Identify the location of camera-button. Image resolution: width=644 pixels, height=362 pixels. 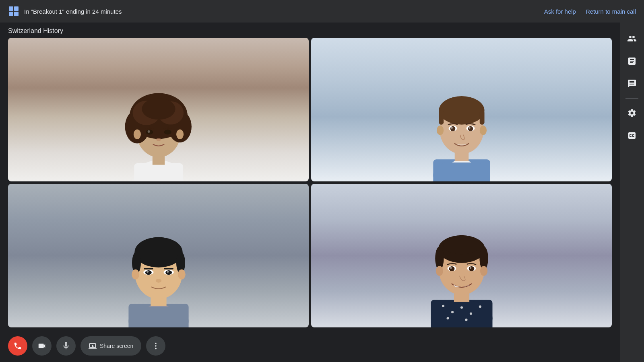
(42, 346).